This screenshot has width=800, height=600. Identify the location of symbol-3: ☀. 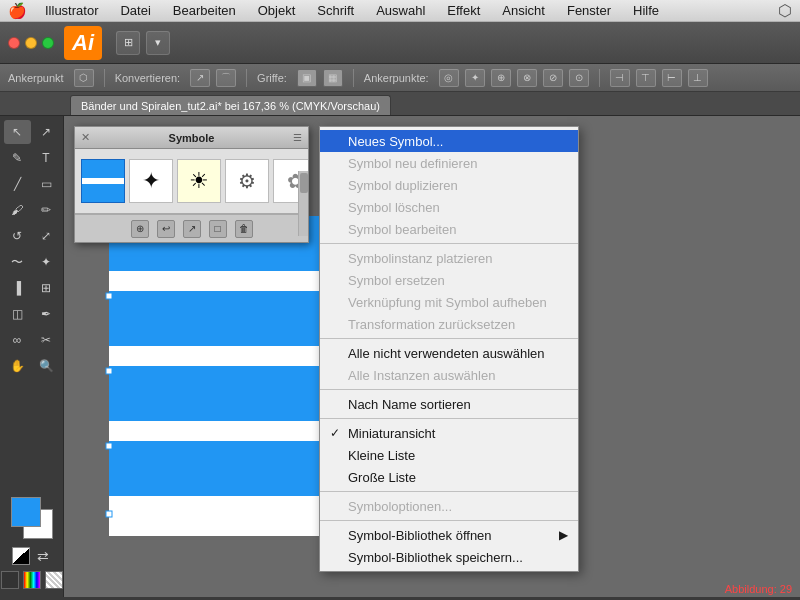
(199, 181).